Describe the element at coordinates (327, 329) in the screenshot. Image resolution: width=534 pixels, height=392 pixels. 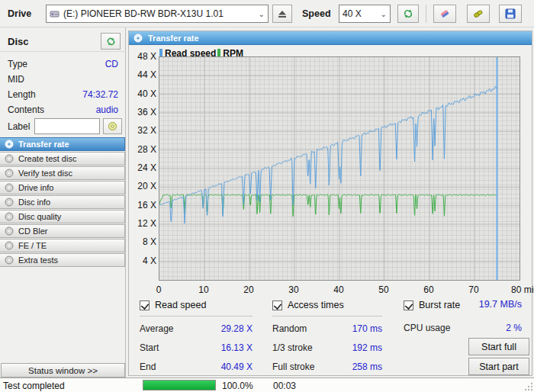
I see `result-row: Random 170 ms` at that location.